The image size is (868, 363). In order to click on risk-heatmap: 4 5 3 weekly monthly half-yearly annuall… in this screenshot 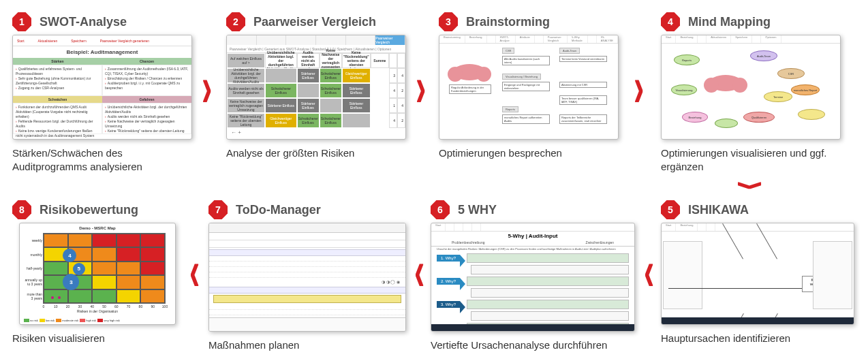, I will do `click(104, 268)`.